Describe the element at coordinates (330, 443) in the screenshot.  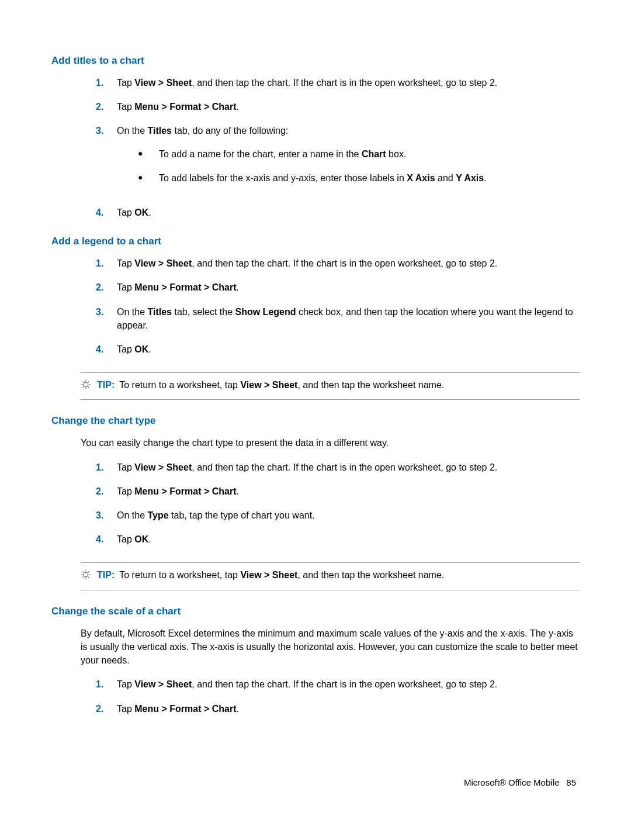
I see `intro-paragraph: You can easily change the chart type to …` at that location.